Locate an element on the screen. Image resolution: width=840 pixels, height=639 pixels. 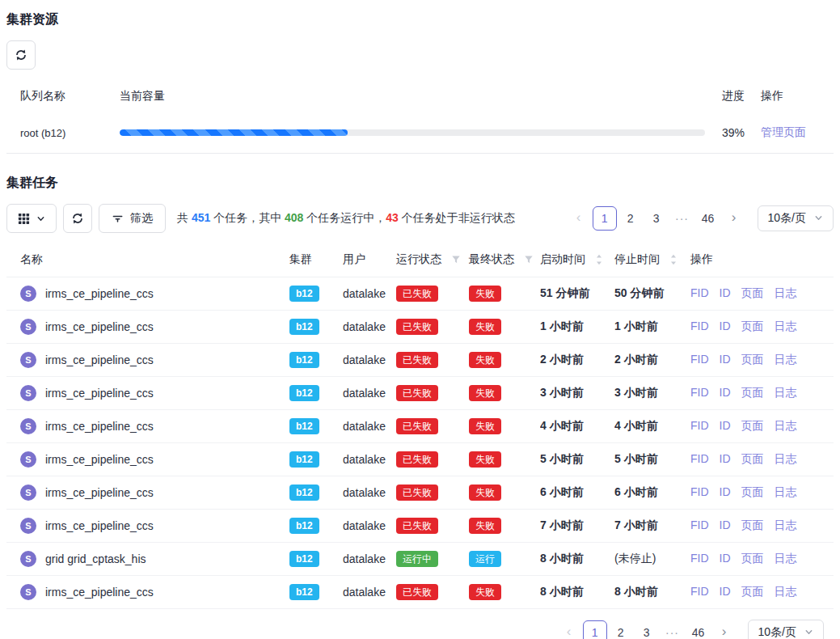
column-header-name: 名称 is located at coordinates (148, 260).